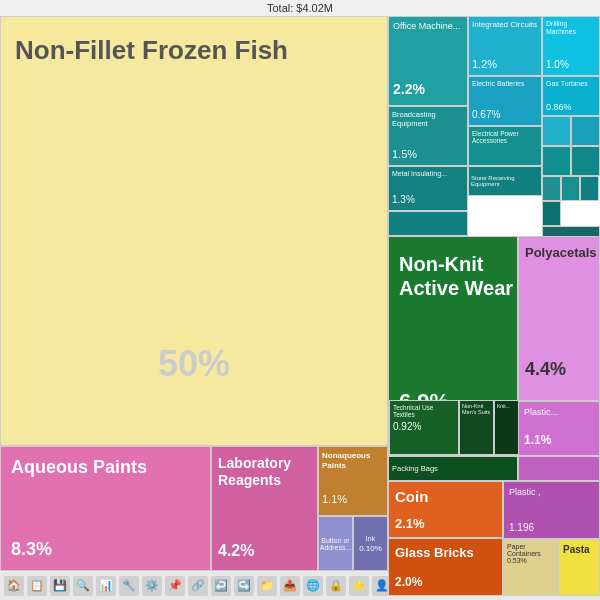 Image resolution: width=600 pixels, height=600 pixels. I want to click on settings-icon: 🔧, so click(129, 586).